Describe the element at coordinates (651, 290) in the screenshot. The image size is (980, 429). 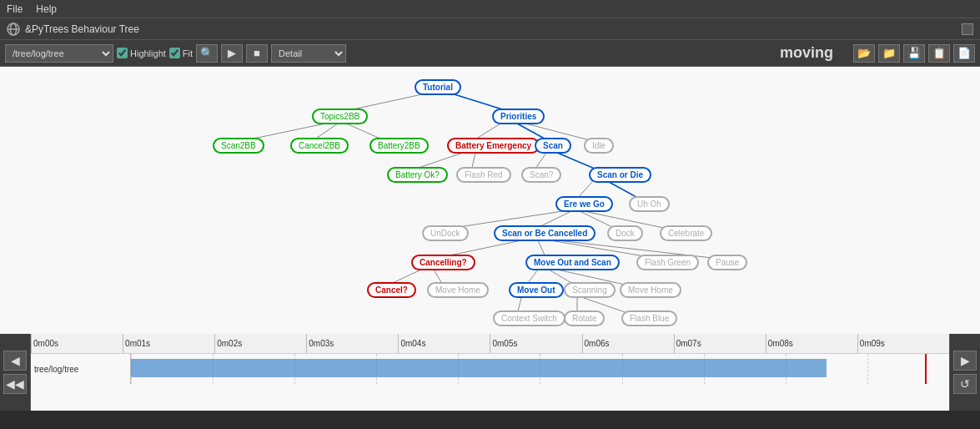
I see `node-move_home2: Move Home` at that location.